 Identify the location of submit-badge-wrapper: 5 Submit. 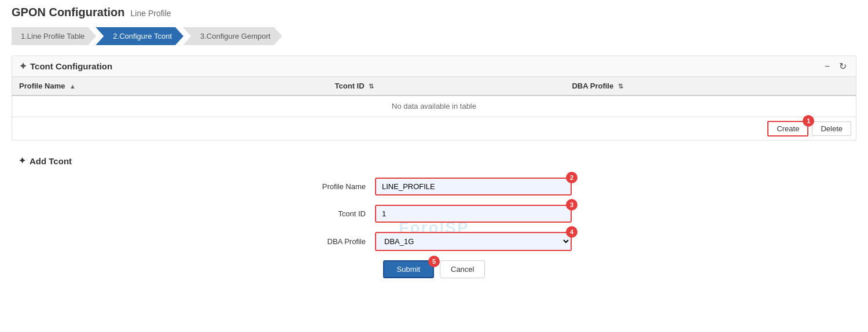
(409, 270).